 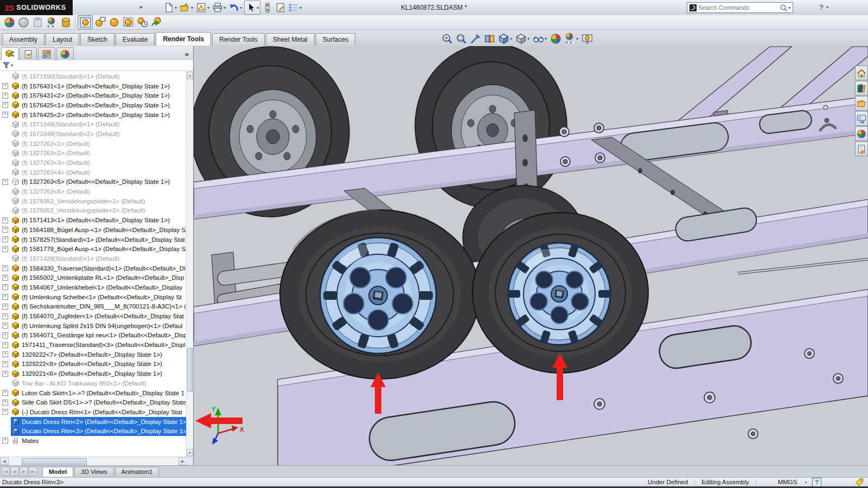 I want to click on tree-item: + (f) 1576431<1> (Default<<Default>_Disp…, so click(x=93, y=86).